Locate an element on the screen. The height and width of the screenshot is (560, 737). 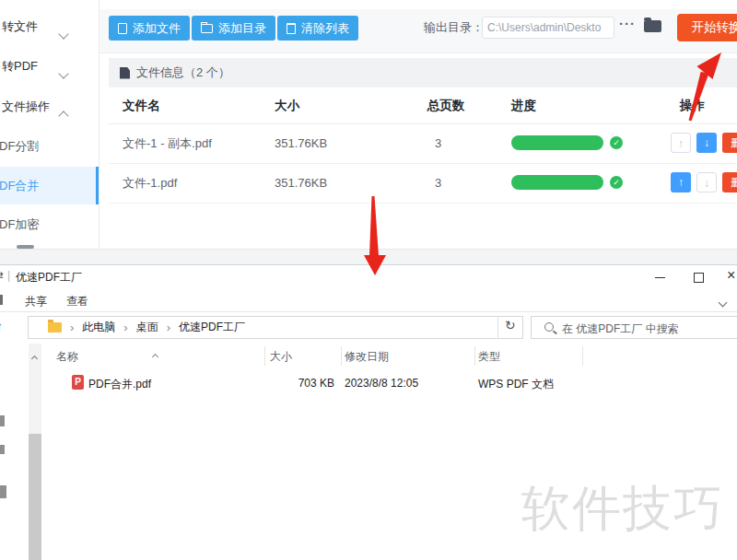
start-convert-button: 开始转换 is located at coordinates (708, 28).